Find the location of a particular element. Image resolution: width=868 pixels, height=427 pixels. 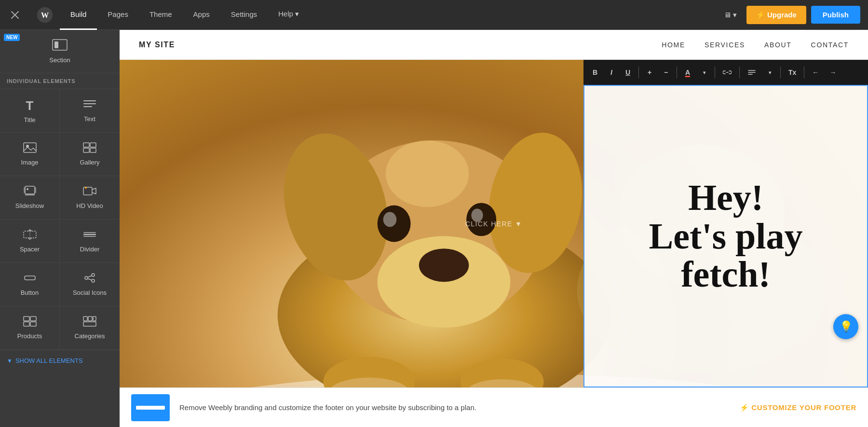

gallery-icon is located at coordinates (90, 149).